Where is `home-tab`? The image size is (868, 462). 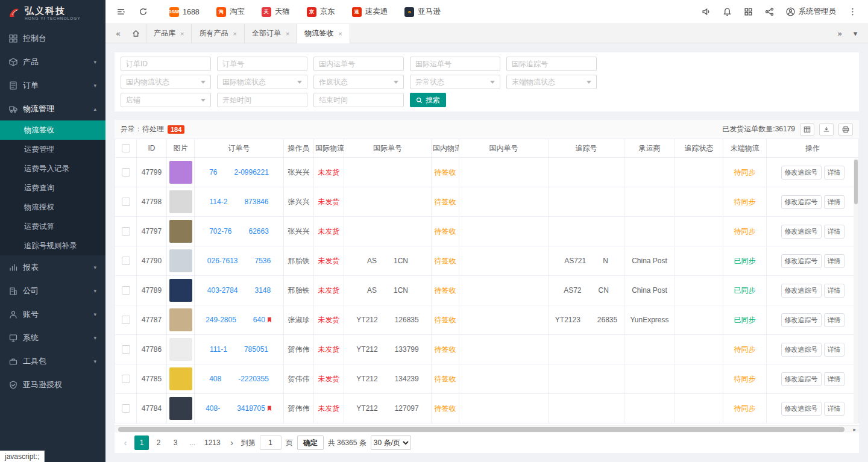 home-tab is located at coordinates (136, 34).